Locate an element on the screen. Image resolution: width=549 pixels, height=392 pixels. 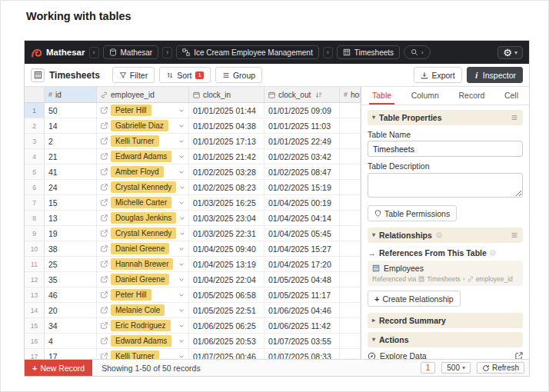
cell-clock-out: 01/01/2025 22:49 is located at coordinates (302, 141).